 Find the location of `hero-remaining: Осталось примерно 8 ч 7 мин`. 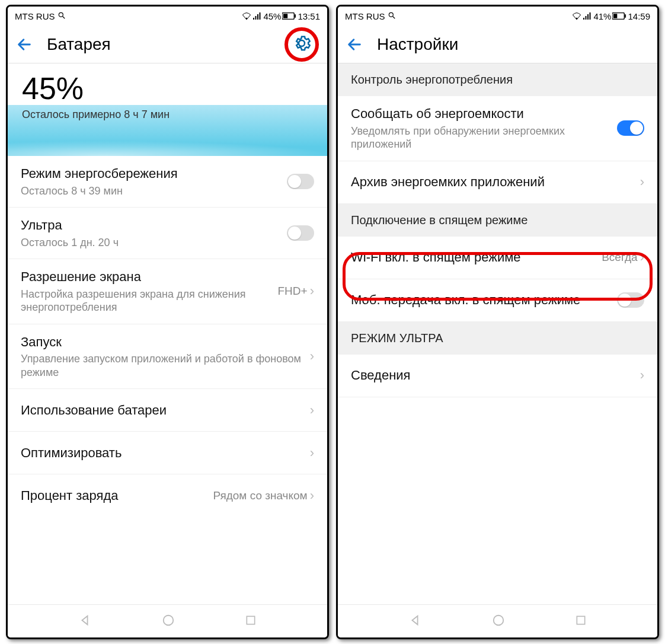

hero-remaining: Осталось примерно 8 ч 7 мин is located at coordinates (167, 115).